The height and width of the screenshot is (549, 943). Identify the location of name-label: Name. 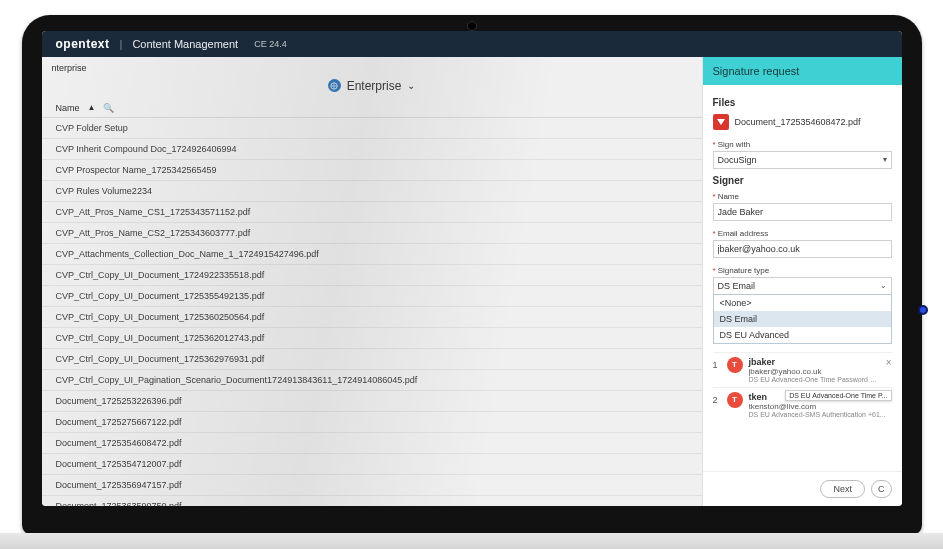
(802, 196).